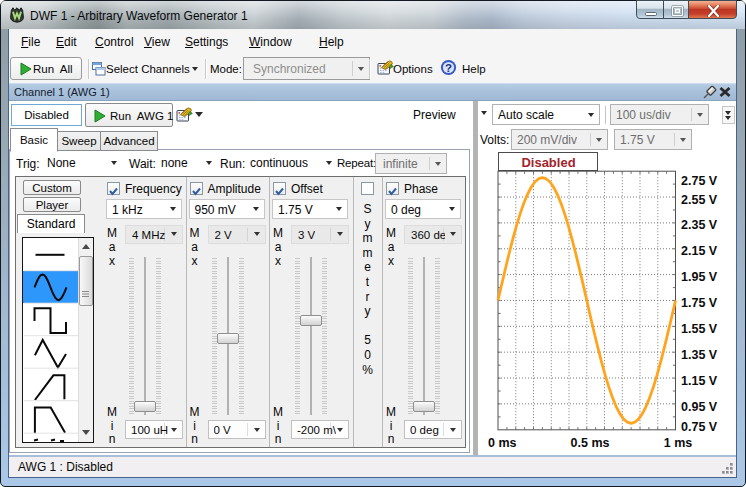  What do you see at coordinates (700, 303) in the screenshot?
I see `svg-text: 1.75 V` at bounding box center [700, 303].